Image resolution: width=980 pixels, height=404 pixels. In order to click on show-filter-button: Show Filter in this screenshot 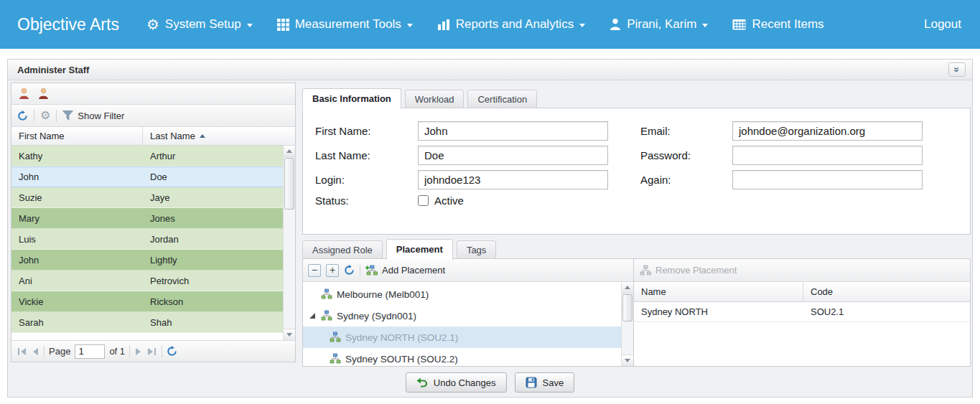, I will do `click(93, 116)`.